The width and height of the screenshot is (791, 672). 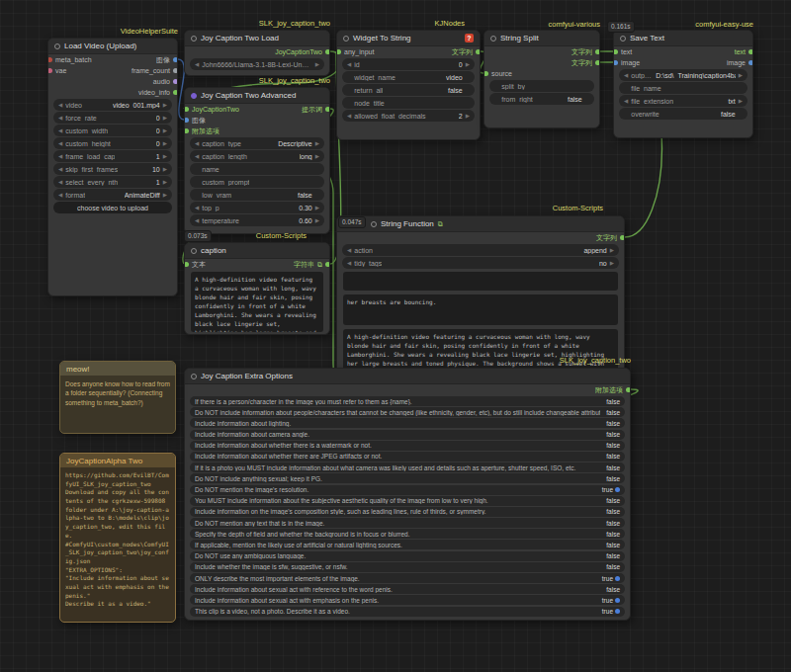 What do you see at coordinates (407, 578) in the screenshot?
I see `extra-option-row: ONLY describe the most important element…` at bounding box center [407, 578].